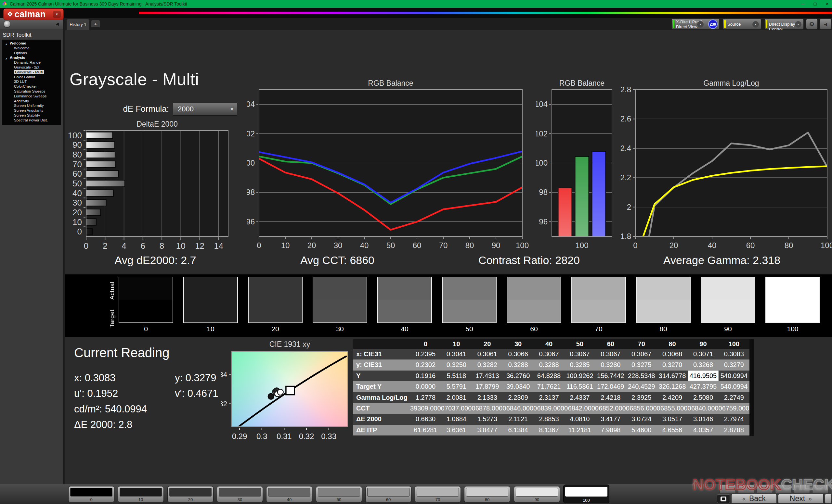  What do you see at coordinates (551, 387) in the screenshot?
I see `table-row: Target Y0.00005.579117.879939.034071.762…` at bounding box center [551, 387].